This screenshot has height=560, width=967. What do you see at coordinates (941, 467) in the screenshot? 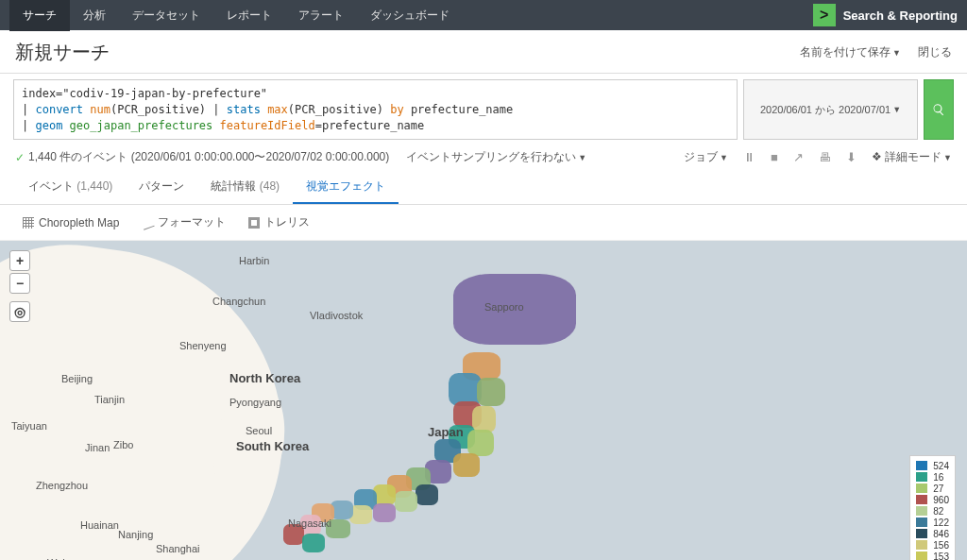
I see `legend-value: 524` at bounding box center [941, 467].